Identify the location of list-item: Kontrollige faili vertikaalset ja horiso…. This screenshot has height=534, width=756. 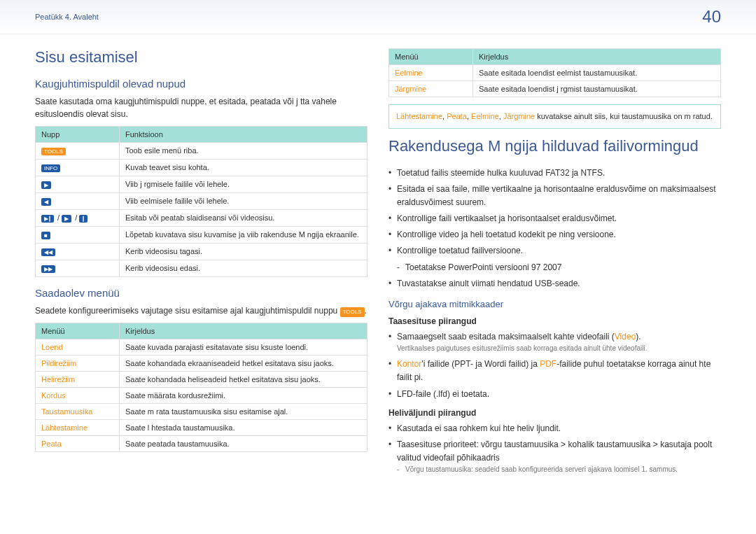
(559, 218).